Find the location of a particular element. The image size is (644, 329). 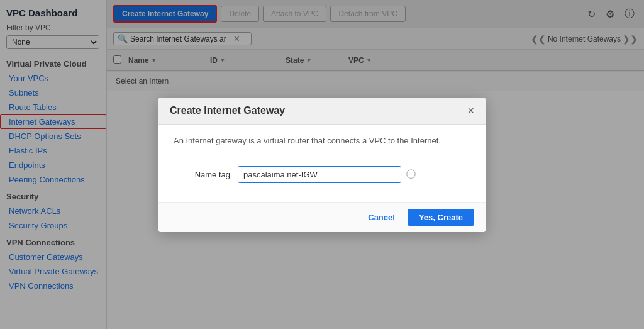

modal-title: Create Internet Gateway is located at coordinates (228, 111).